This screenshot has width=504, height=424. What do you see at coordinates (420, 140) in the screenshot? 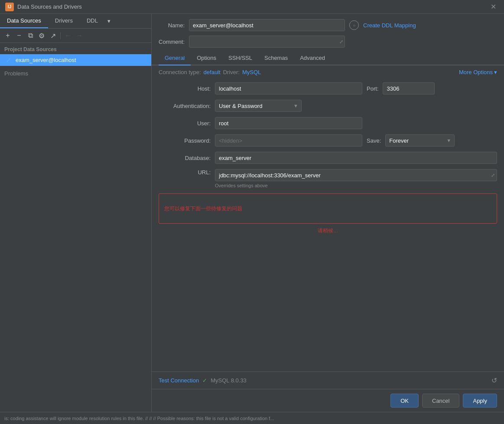
I see `save-select-wrapper: Forever ▼` at bounding box center [420, 140].